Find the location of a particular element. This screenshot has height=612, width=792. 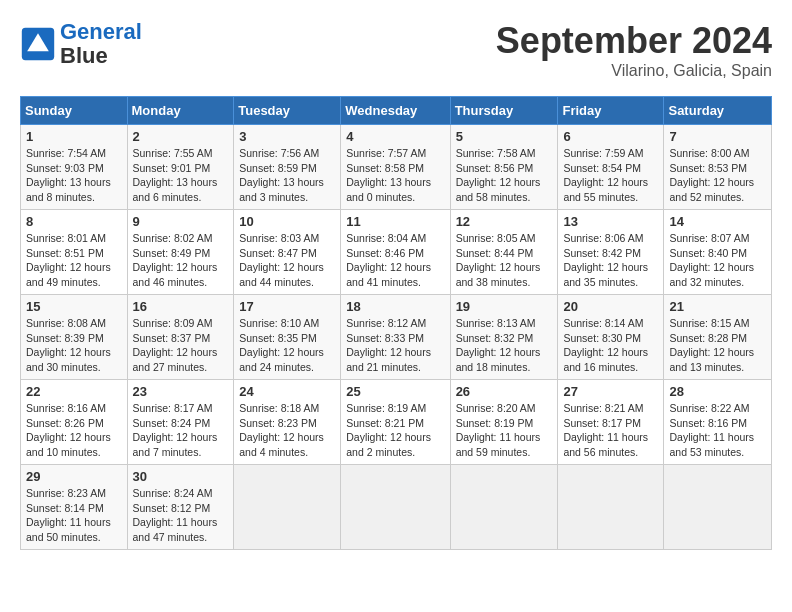

day-number: 7 is located at coordinates (718, 136).